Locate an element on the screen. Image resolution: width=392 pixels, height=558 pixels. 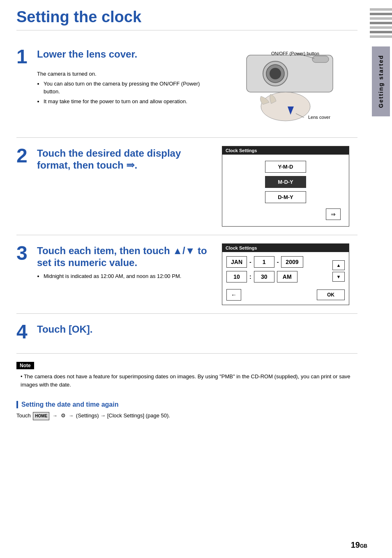
page-num-main: 19 is located at coordinates (355, 545).